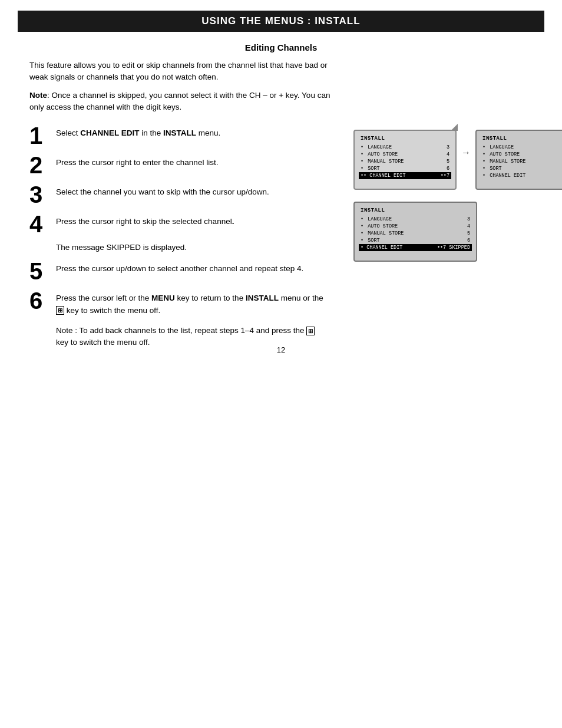  What do you see at coordinates (138, 131) in the screenshot?
I see `step-1-content: Select CHANNEL EDIT in the INSTALL menu.` at bounding box center [138, 131].